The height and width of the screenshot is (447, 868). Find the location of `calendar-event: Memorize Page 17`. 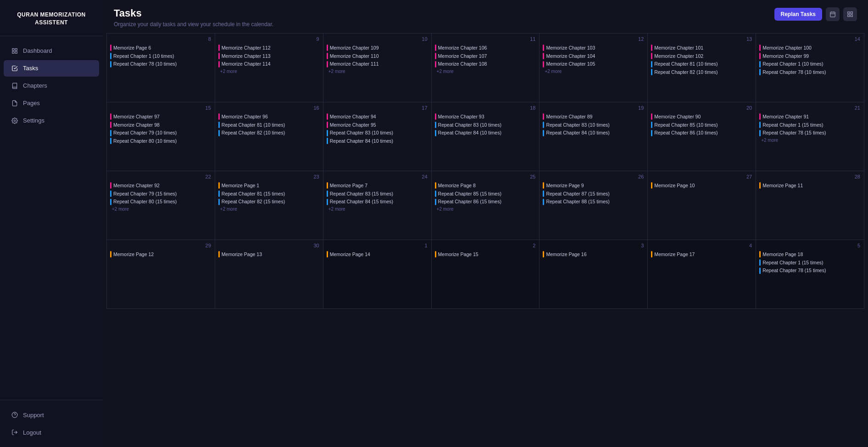

calendar-event: Memorize Page 17 is located at coordinates (702, 254).